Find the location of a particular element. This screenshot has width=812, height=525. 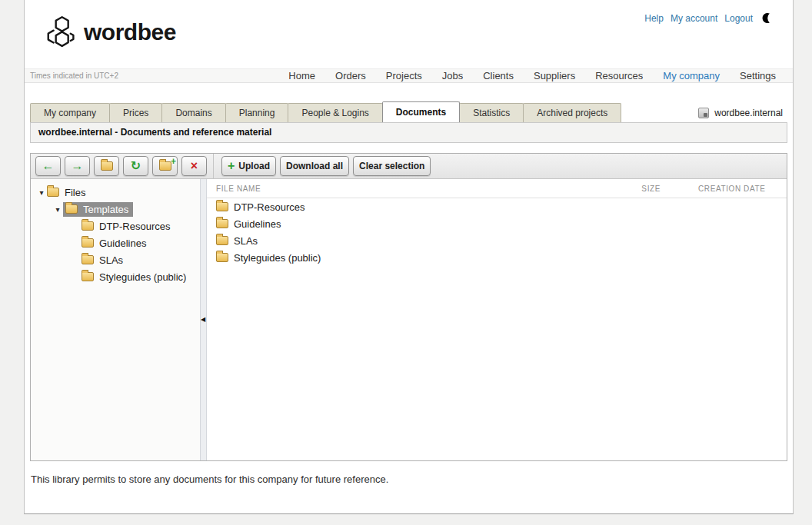

tab-documents: Documents is located at coordinates (421, 112).